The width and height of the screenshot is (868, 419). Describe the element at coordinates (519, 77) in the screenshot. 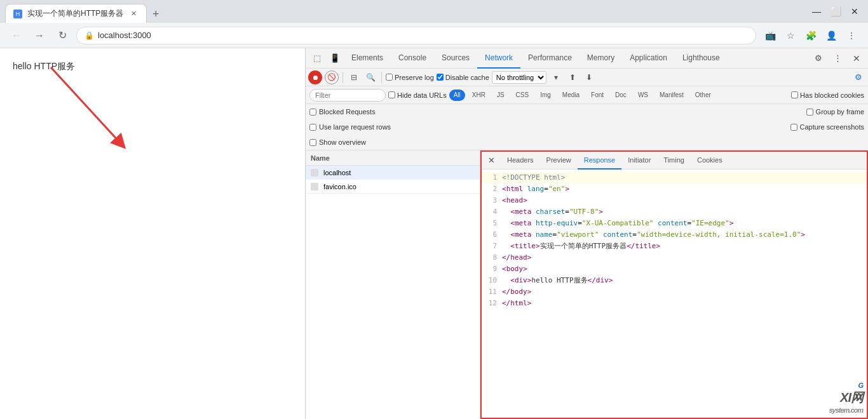

I see `throttling-select: No throttling` at that location.